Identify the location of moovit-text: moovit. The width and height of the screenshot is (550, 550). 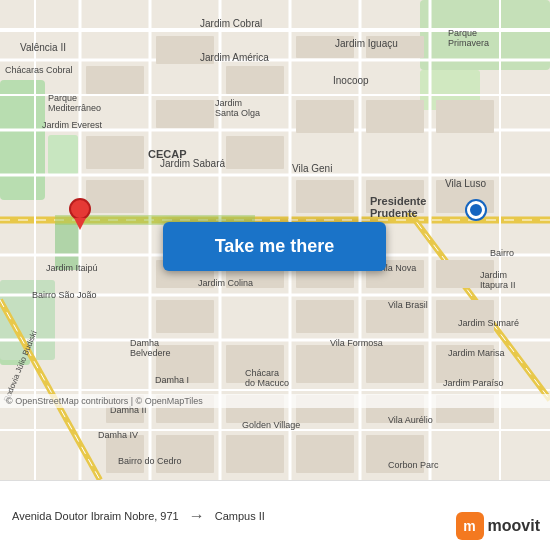
(514, 526).